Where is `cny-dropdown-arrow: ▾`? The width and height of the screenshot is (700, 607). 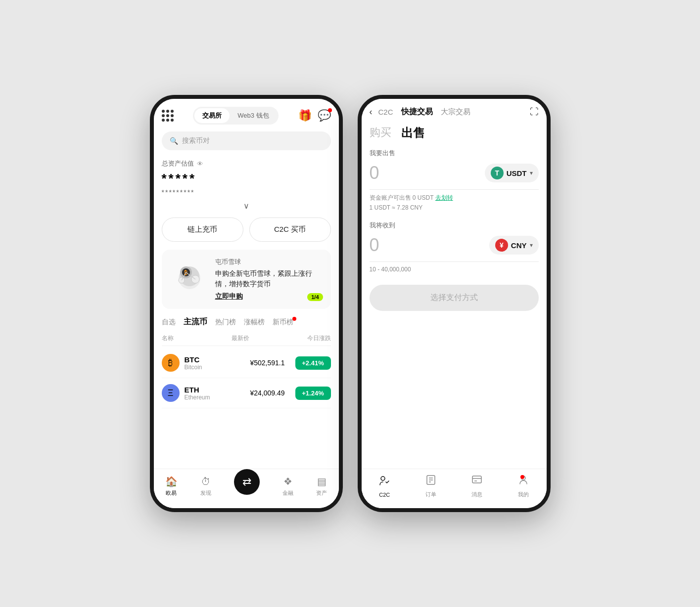
cny-dropdown-arrow: ▾ is located at coordinates (531, 245).